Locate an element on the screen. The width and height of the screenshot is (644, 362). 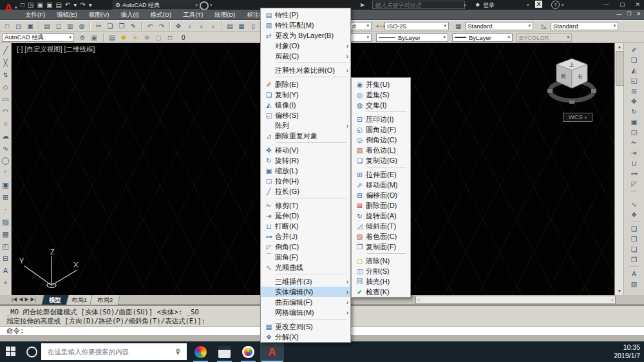
layer-layer-bulb-icon: ✺ is located at coordinates (124, 37).